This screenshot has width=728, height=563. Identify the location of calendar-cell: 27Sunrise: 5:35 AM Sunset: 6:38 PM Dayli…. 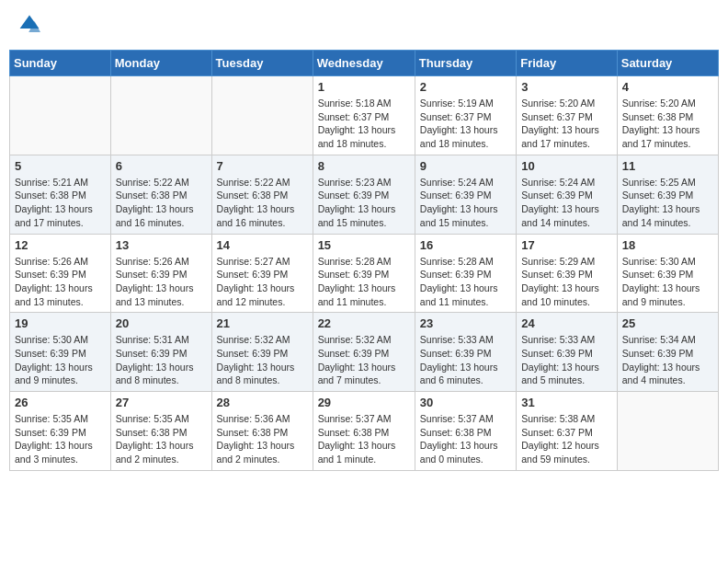
(161, 431).